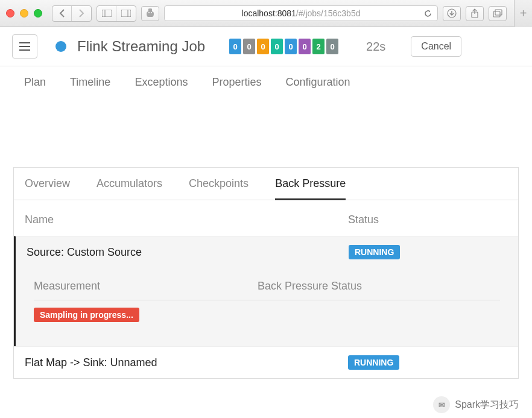 Image resolution: width=532 pixels, height=418 pixels. What do you see at coordinates (318, 82) in the screenshot?
I see `job-tab-configuration: Configuration` at bounding box center [318, 82].